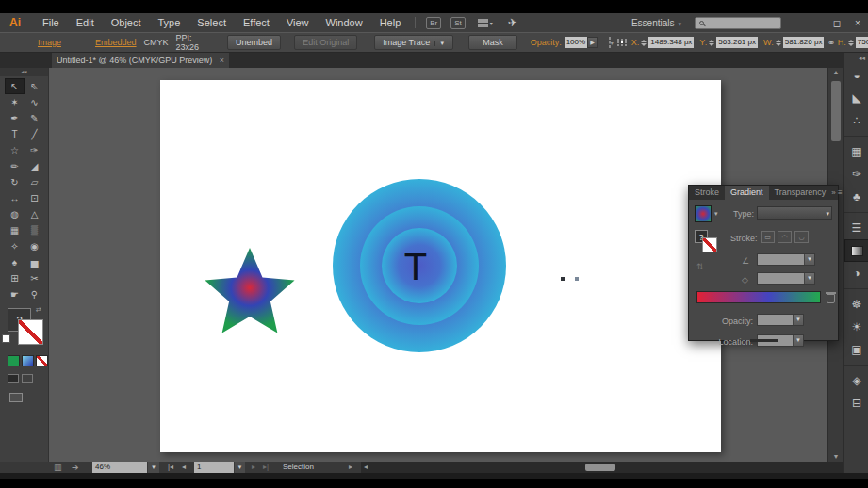 This screenshot has width=868, height=488. What do you see at coordinates (16, 398) in the screenshot?
I see `screen-mode-button` at bounding box center [16, 398].